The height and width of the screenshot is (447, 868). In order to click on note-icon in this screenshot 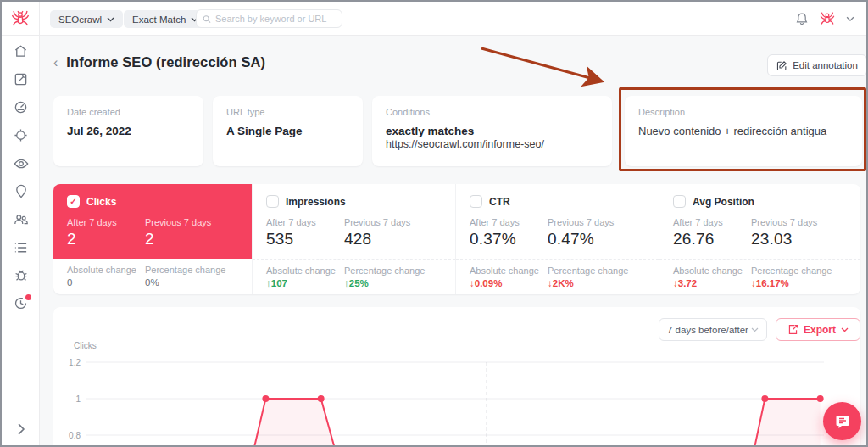, I will do `click(843, 422)`.